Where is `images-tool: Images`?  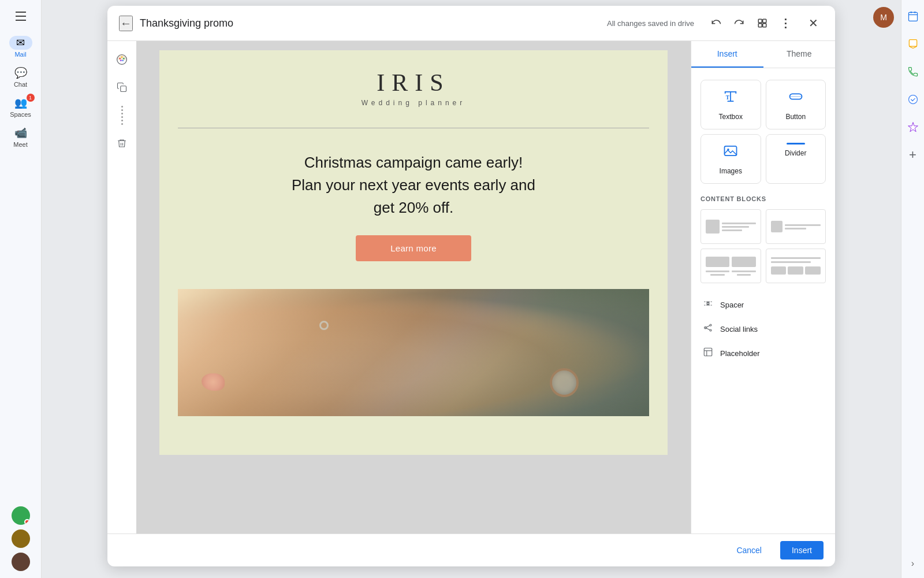 images-tool: Images is located at coordinates (731, 159).